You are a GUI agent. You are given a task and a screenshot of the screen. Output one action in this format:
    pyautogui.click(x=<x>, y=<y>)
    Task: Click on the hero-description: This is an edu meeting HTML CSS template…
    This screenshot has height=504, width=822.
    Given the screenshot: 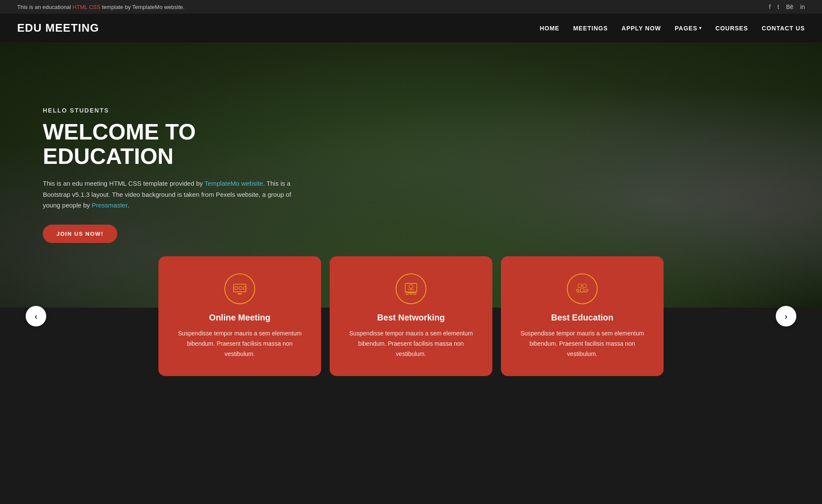 What is the action you would take?
    pyautogui.click(x=171, y=194)
    